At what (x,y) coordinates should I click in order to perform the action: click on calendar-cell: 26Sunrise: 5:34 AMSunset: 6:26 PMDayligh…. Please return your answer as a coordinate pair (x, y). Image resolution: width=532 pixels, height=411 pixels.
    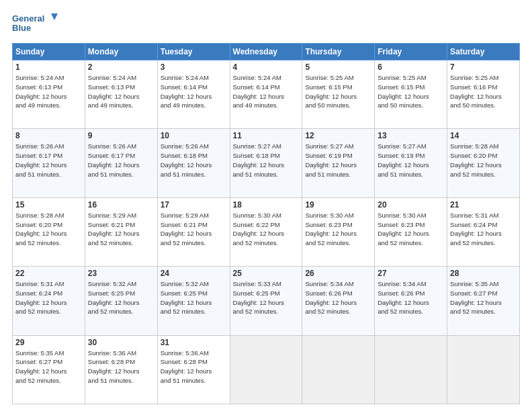
    Looking at the image, I should click on (339, 301).